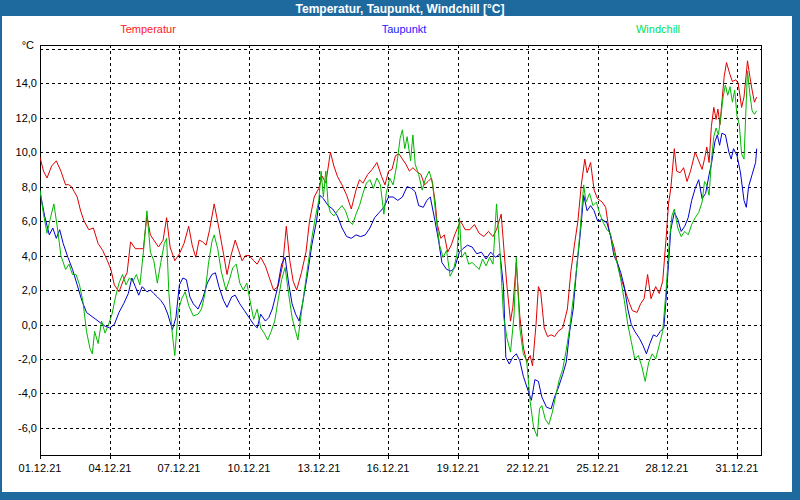 The image size is (800, 500). Describe the element at coordinates (667, 468) in the screenshot. I see `x-tick-label: 28.12.21` at that location.